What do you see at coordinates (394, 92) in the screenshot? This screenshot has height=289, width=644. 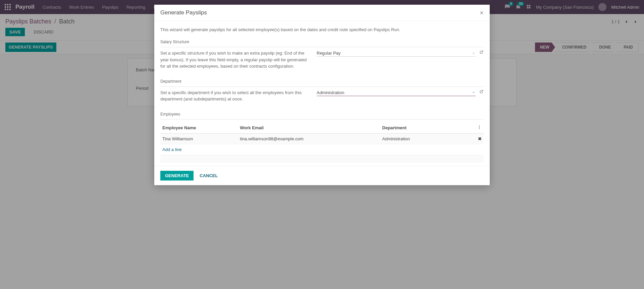 I see `department-input` at bounding box center [394, 92].